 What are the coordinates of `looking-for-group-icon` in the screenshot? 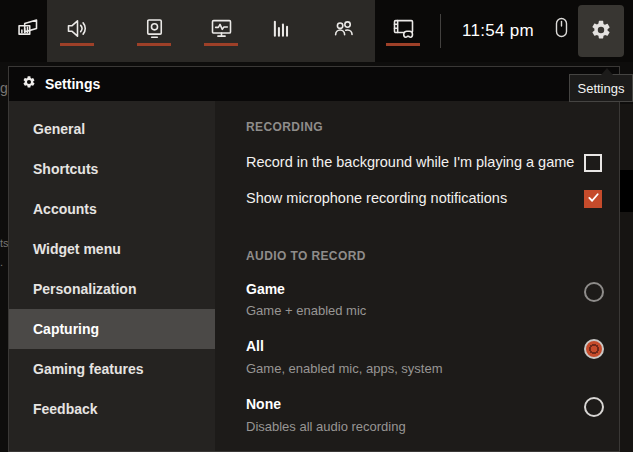 It's located at (344, 30).